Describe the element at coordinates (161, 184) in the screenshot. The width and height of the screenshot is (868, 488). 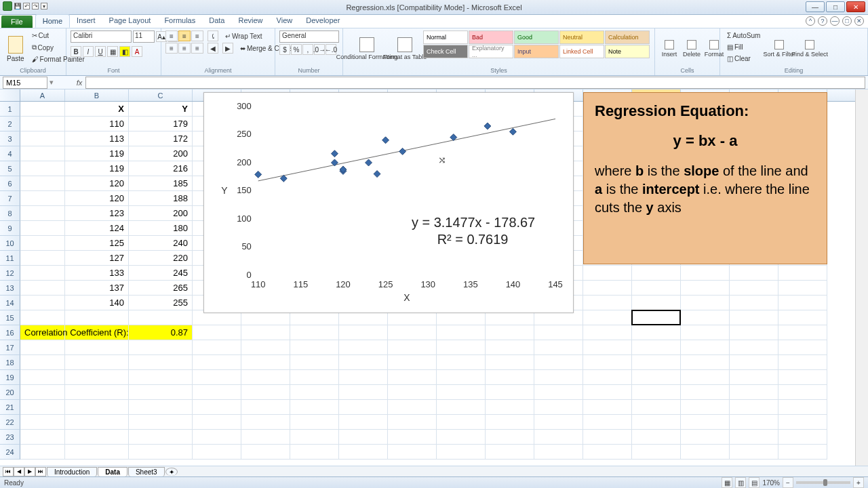
I see `cell-C6: 185` at that location.